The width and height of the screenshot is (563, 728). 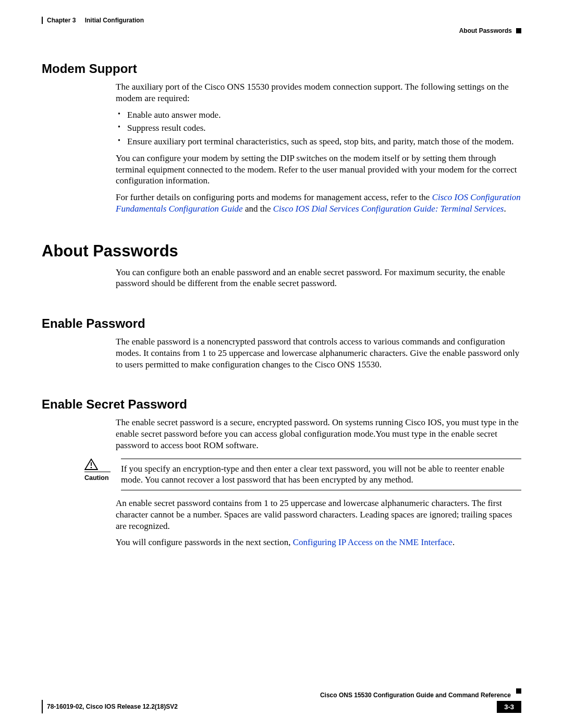 What do you see at coordinates (282, 31) in the screenshot?
I see `running-header-section: About Passwords` at bounding box center [282, 31].